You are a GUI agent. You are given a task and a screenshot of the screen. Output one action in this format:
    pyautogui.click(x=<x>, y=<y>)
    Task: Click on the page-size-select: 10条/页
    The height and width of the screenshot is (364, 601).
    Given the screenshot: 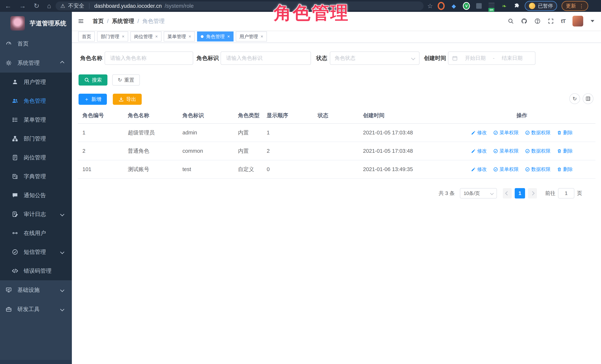 What is the action you would take?
    pyautogui.click(x=478, y=193)
    